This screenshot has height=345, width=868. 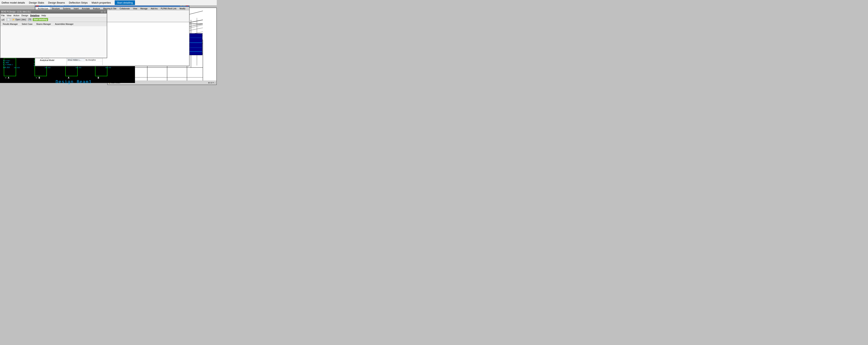 What do you see at coordinates (3, 15) in the screenshot?
I see `bim-menu-file: File` at bounding box center [3, 15].